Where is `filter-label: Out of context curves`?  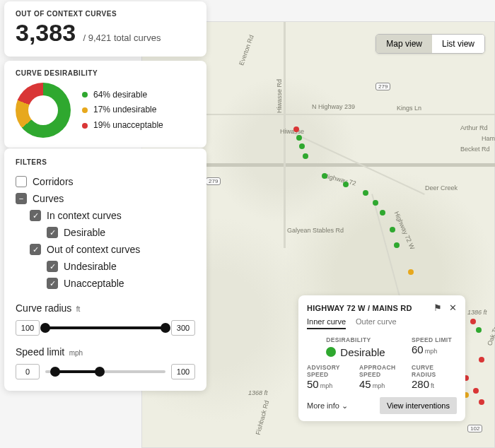
filter-label: Out of context curves is located at coordinates (93, 249).